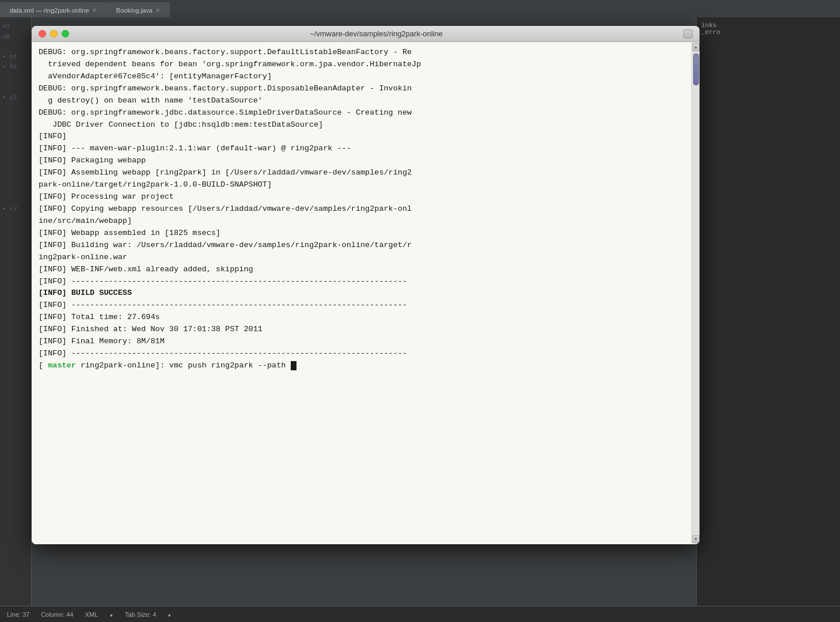 The image size is (840, 622). I want to click on terminal-line: [INFO] Finished at: Wed Nov 30 17:01:38 …, so click(366, 329).